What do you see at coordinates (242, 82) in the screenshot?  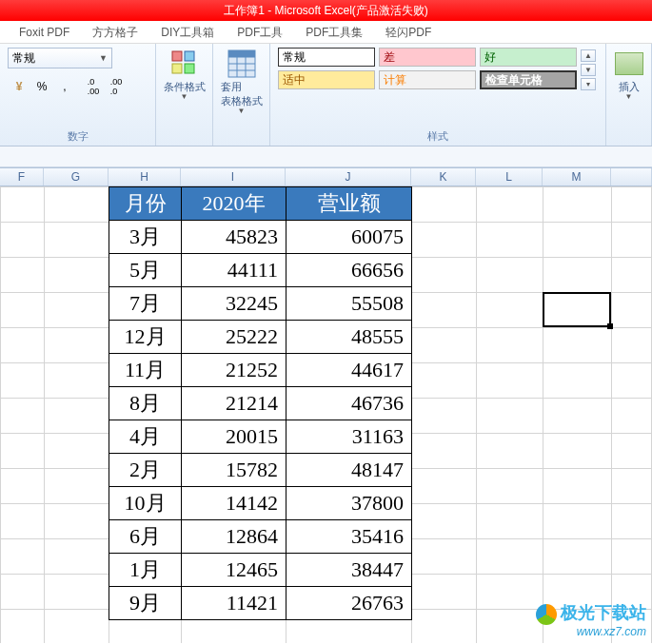 I see `table-format-button: 套用 表格格式 ▼` at bounding box center [242, 82].